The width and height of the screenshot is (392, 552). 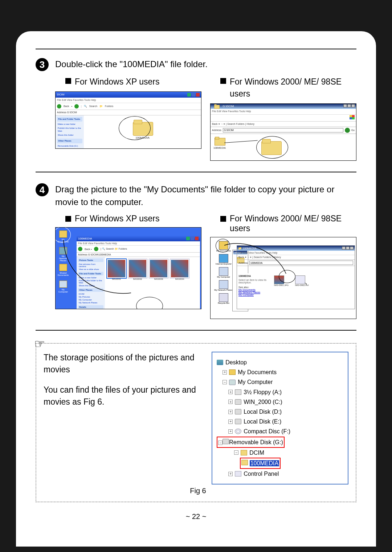 I want to click on left-link: My Computer, so click(x=254, y=295).